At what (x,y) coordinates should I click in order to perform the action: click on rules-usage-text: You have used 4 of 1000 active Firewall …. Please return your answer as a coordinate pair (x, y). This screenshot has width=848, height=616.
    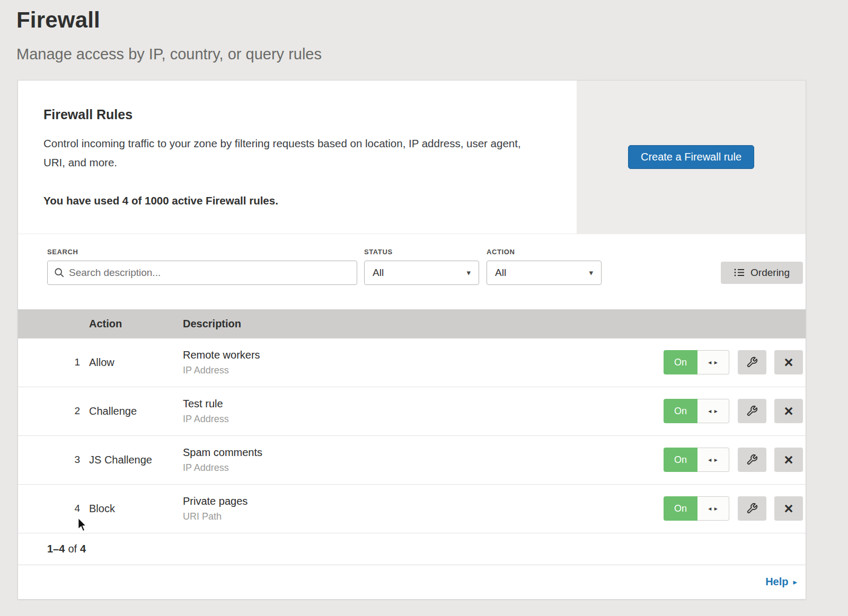
    Looking at the image, I should click on (294, 203).